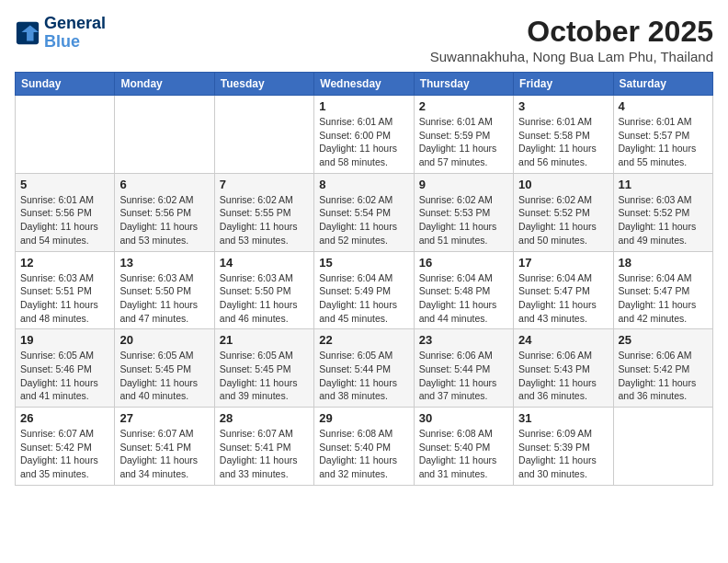 The height and width of the screenshot is (563, 728). I want to click on calendar-cell: 2Sunrise: 6:01 AMSunset: 5:59 PMDaylight…, so click(463, 134).